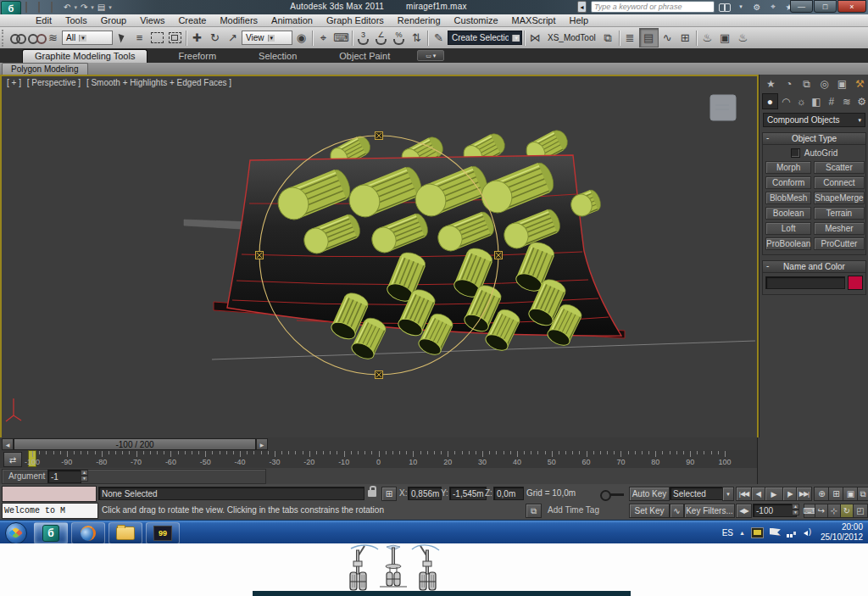  I want to click on bind-to-space-warp-icon: ≋, so click(53, 37).